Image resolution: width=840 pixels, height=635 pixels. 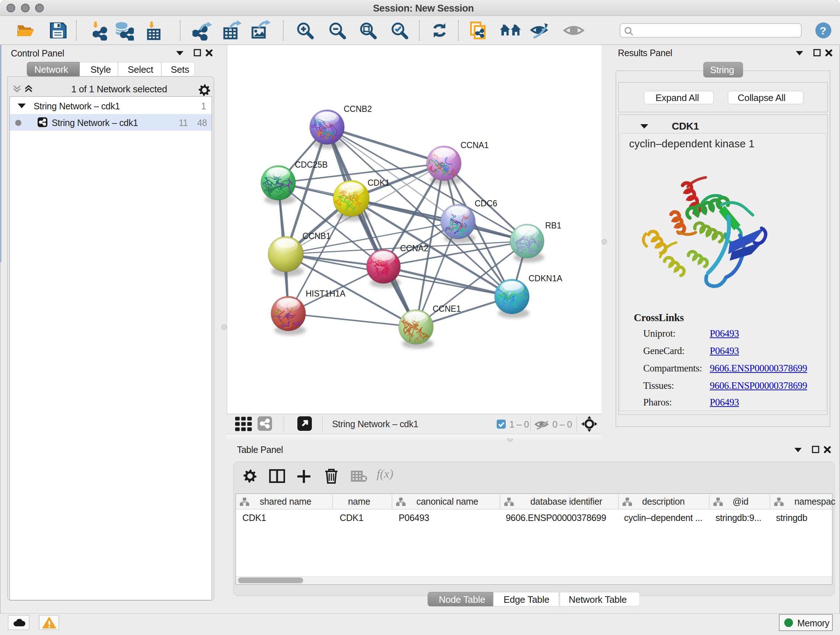 I want to click on svg-text: CDC25B, so click(x=311, y=165).